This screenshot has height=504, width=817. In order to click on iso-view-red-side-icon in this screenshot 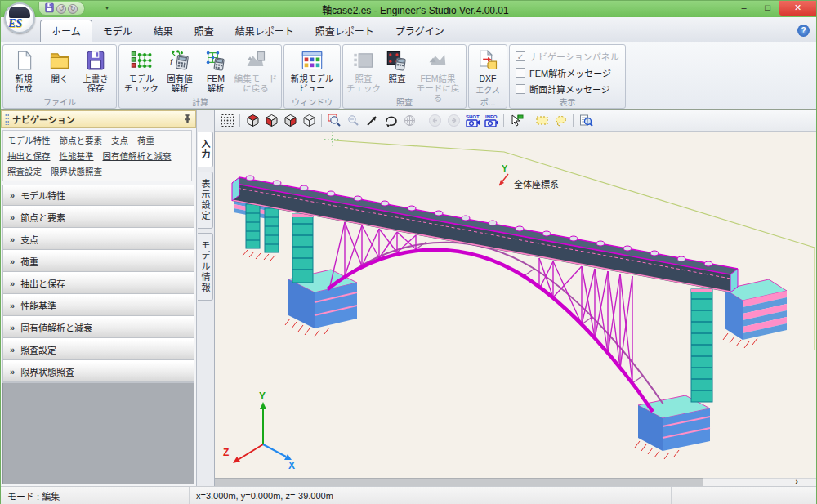, I will do `click(290, 121)`.